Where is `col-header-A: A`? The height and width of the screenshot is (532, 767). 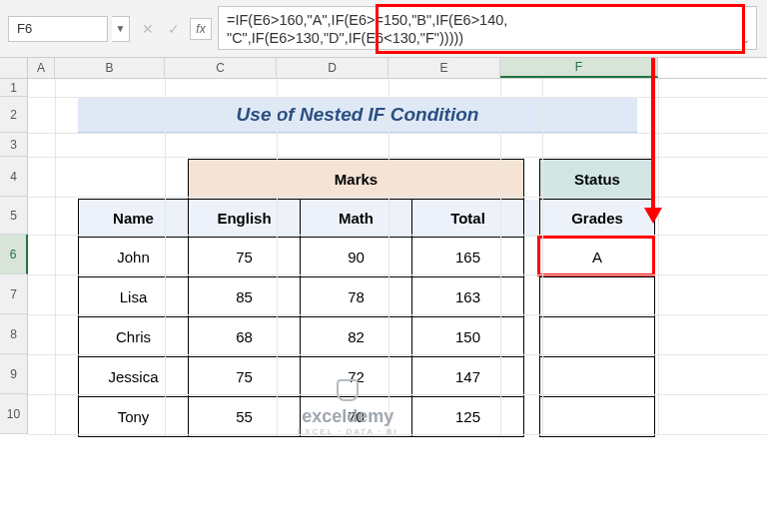
col-header-A: A is located at coordinates (42, 68).